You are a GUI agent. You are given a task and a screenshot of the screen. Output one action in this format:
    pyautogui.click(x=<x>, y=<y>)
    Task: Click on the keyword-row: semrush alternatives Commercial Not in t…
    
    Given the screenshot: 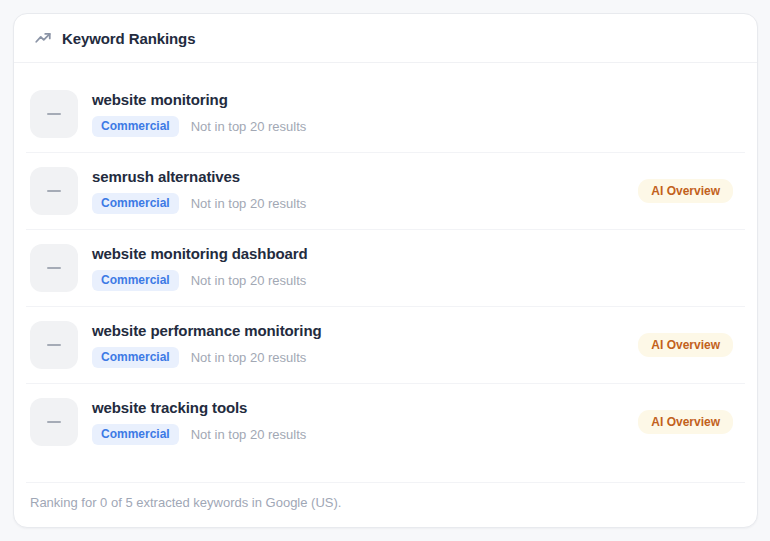 What is the action you would take?
    pyautogui.click(x=386, y=192)
    